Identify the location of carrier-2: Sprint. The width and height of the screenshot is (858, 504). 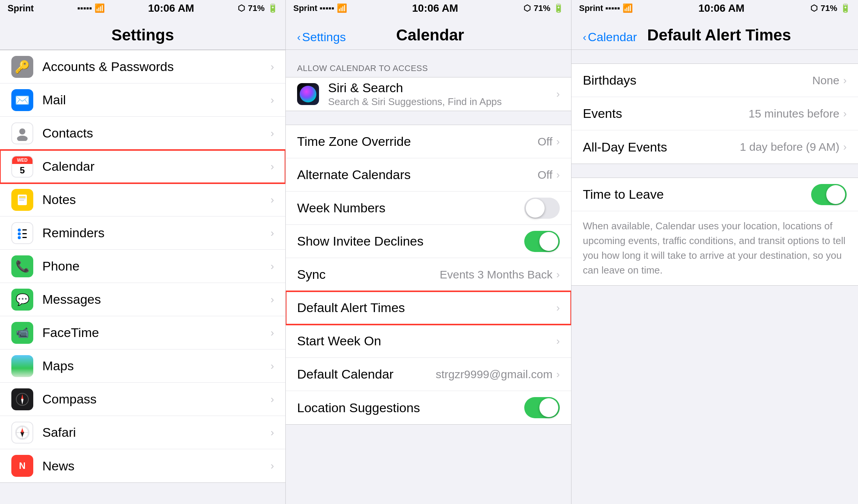
(305, 8).